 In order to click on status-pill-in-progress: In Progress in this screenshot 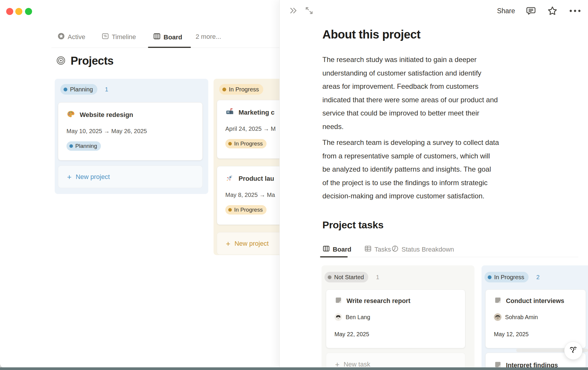, I will do `click(241, 89)`.